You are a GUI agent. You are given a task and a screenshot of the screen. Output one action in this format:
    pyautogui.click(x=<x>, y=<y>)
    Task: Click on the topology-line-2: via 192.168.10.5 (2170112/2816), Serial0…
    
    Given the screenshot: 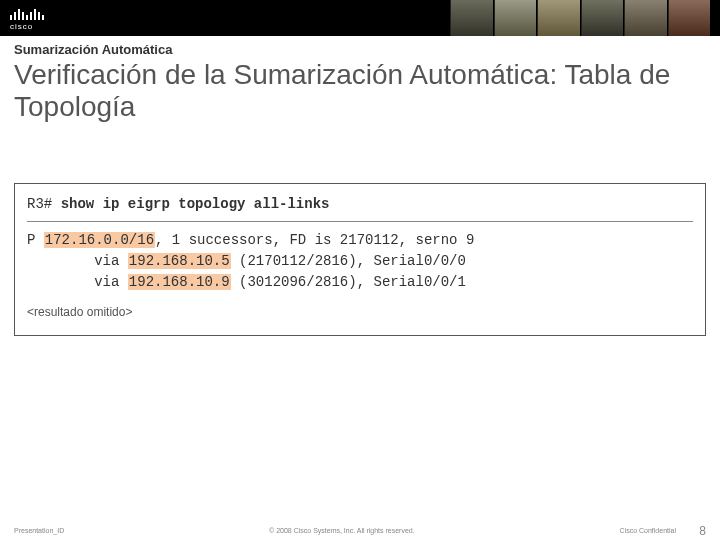 What is the action you would take?
    pyautogui.click(x=360, y=262)
    